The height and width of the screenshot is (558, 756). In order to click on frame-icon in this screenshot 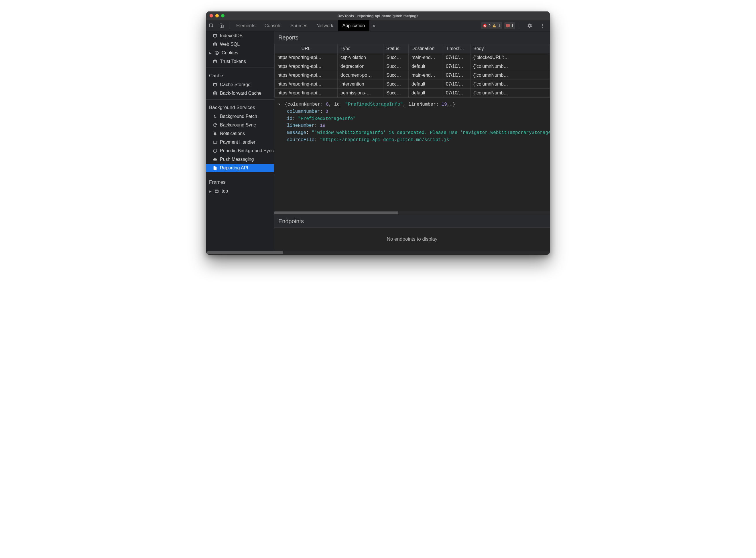, I will do `click(217, 191)`.